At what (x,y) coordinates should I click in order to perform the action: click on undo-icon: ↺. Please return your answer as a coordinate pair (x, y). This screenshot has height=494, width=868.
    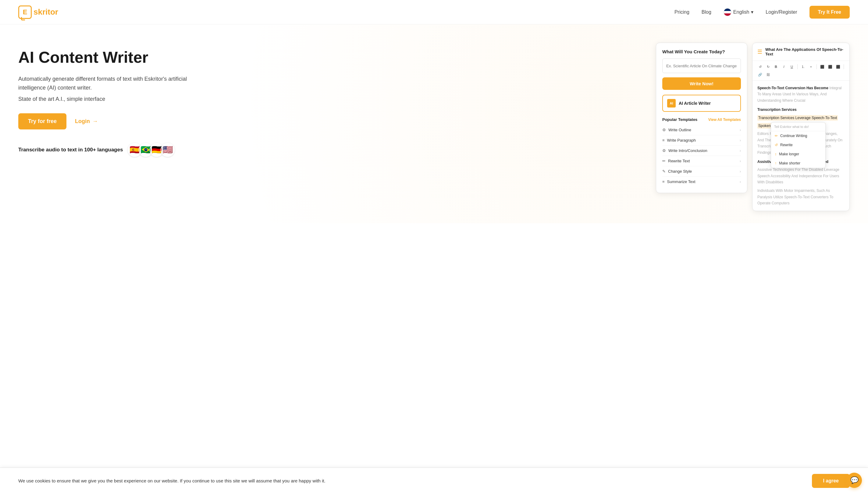
    Looking at the image, I should click on (760, 66).